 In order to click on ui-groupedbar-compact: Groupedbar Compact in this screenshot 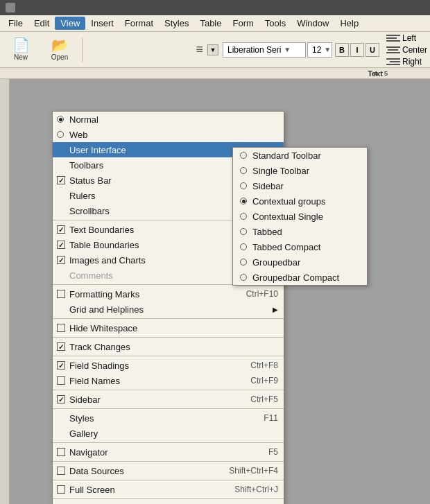, I will do `click(300, 277)`.